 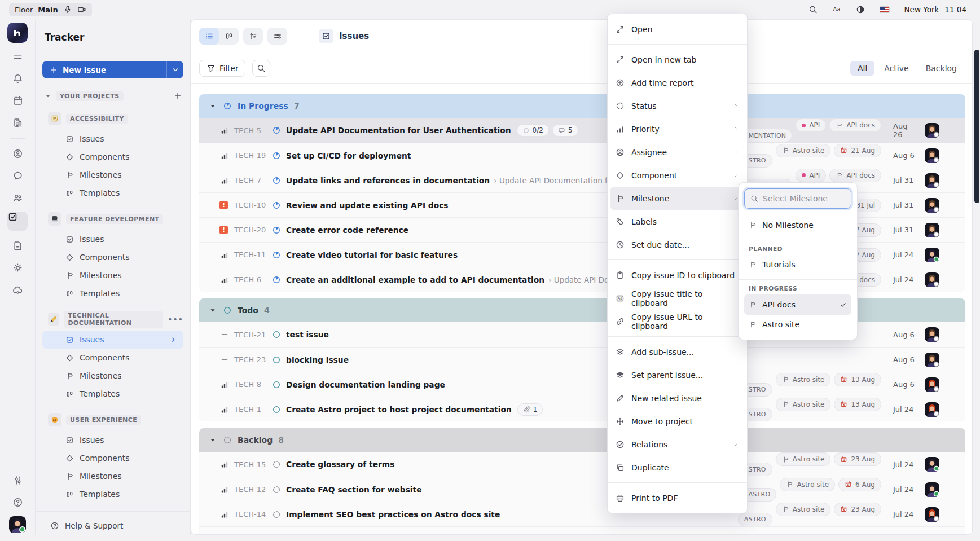 I want to click on menu-item-open: Open, so click(x=677, y=29).